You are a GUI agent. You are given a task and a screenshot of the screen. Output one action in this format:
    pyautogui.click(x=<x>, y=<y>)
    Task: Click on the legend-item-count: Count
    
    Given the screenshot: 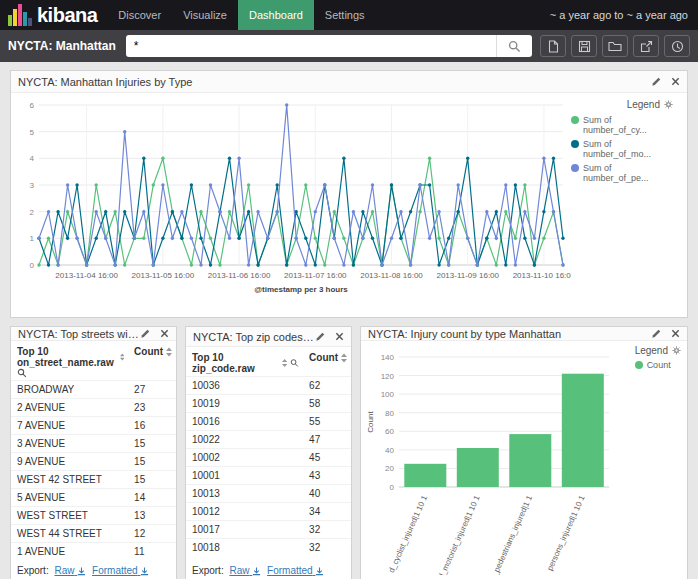 What is the action you would take?
    pyautogui.click(x=658, y=365)
    